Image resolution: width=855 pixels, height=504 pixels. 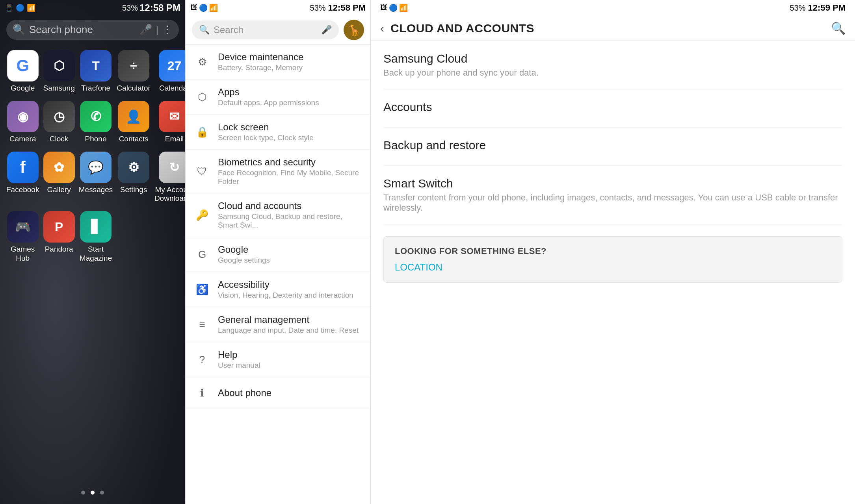 What do you see at coordinates (278, 132) in the screenshot?
I see `settings-item-lock-screen: 🔒Lock screenScreen lock type, Clock styl…` at bounding box center [278, 132].